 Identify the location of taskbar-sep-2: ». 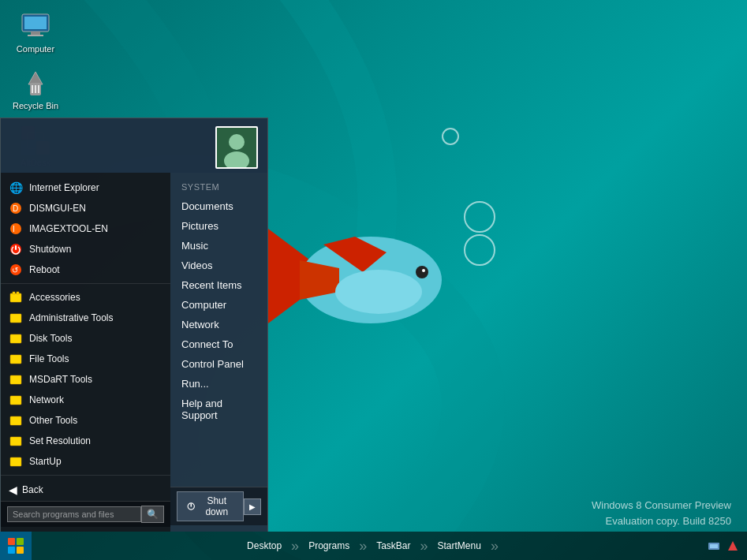
(363, 546).